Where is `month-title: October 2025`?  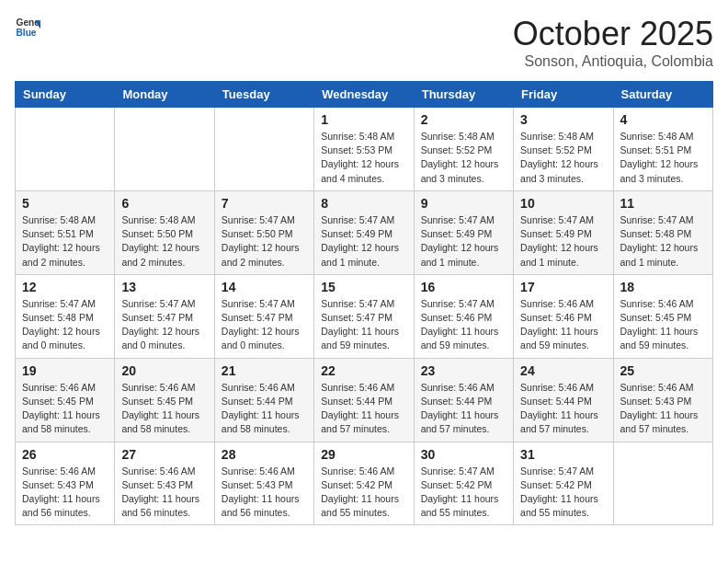 month-title: October 2025 is located at coordinates (613, 34).